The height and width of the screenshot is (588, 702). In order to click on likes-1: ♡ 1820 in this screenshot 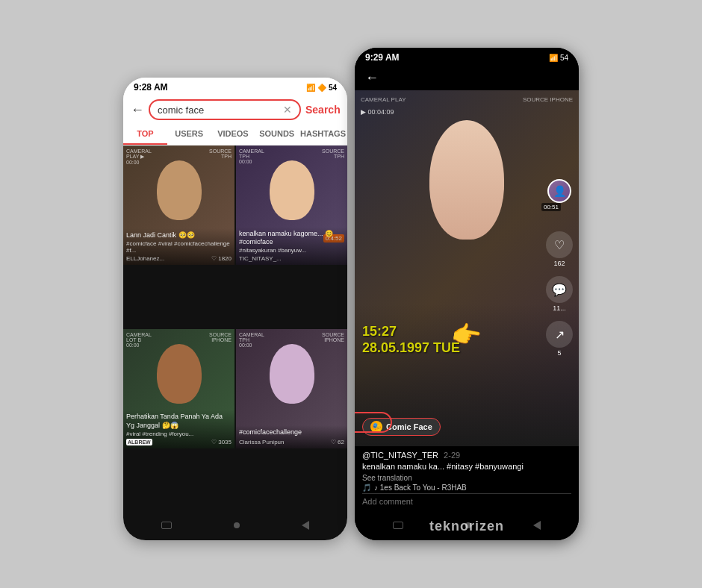, I will do `click(221, 258)`.